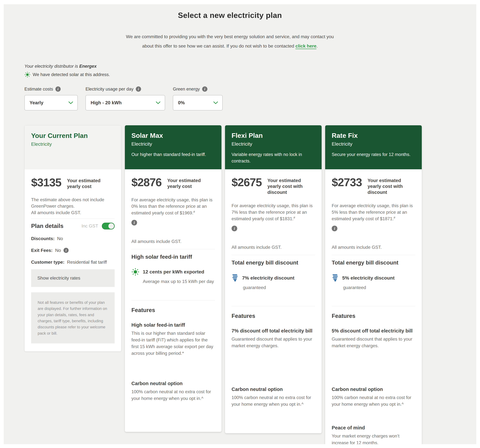 This screenshot has height=448, width=480. What do you see at coordinates (374, 434) in the screenshot?
I see `feature-item: Peace of mind Your market energy charges…` at bounding box center [374, 434].